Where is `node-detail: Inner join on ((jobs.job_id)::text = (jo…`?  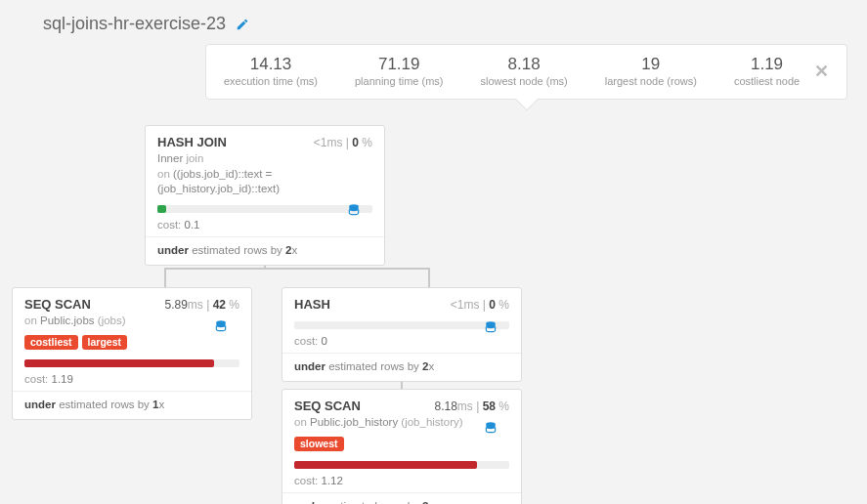
node-detail: Inner join on ((jobs.job_id)::text = (jo… is located at coordinates (265, 176).